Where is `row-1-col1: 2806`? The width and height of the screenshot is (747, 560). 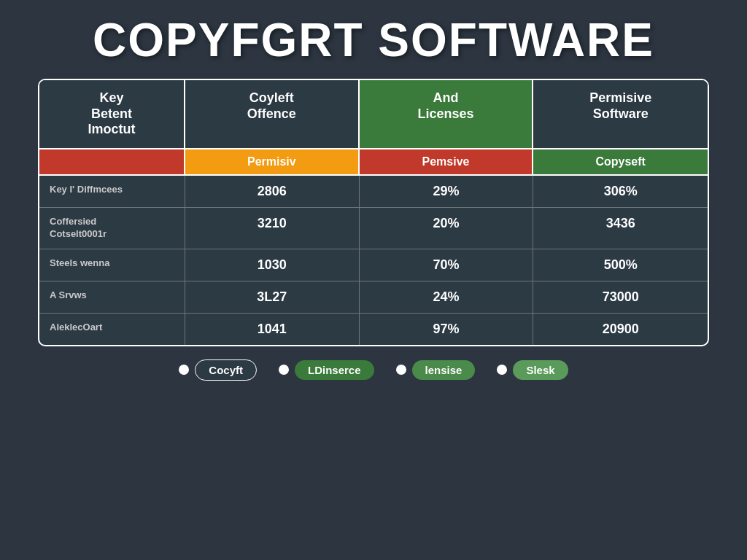
row-1-col1: 2806 is located at coordinates (273, 191).